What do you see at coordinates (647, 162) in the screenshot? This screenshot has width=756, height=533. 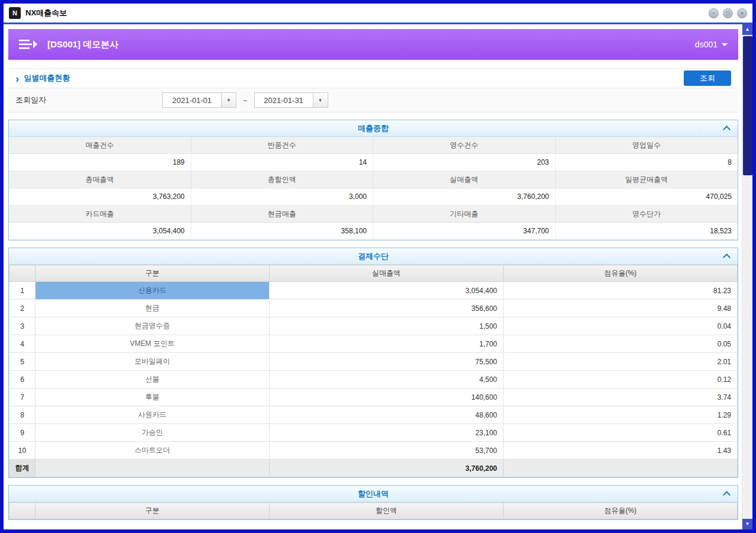 I see `summary-value: 8` at bounding box center [647, 162].